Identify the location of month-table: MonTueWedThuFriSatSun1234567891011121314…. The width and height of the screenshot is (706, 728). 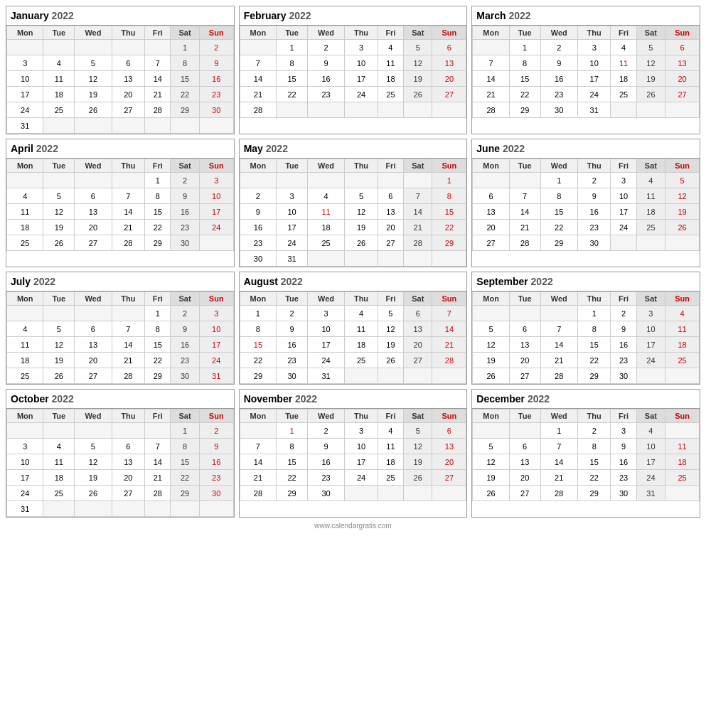
(586, 72).